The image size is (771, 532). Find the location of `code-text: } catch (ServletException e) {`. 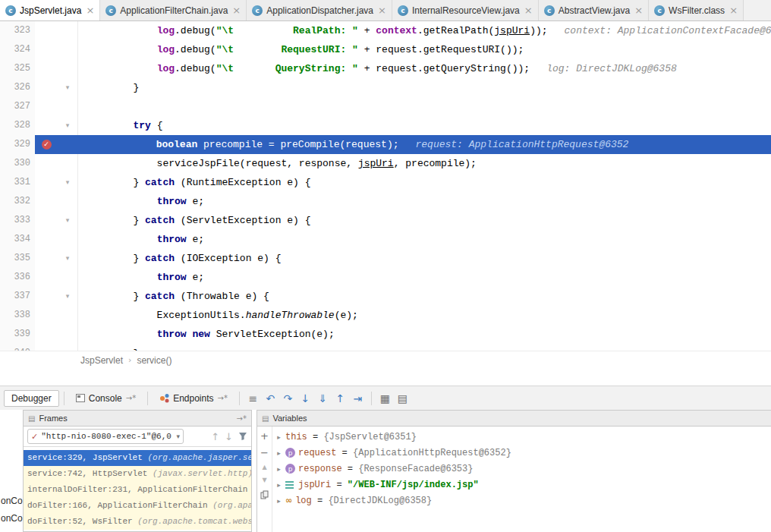

code-text: } catch (ServletException e) { is located at coordinates (425, 220).